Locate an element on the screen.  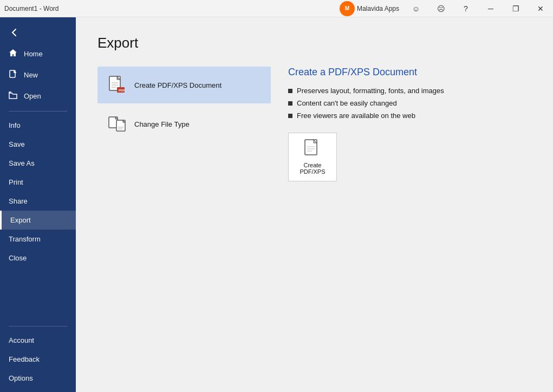
user-area: M Malavida Apps is located at coordinates (369, 9).